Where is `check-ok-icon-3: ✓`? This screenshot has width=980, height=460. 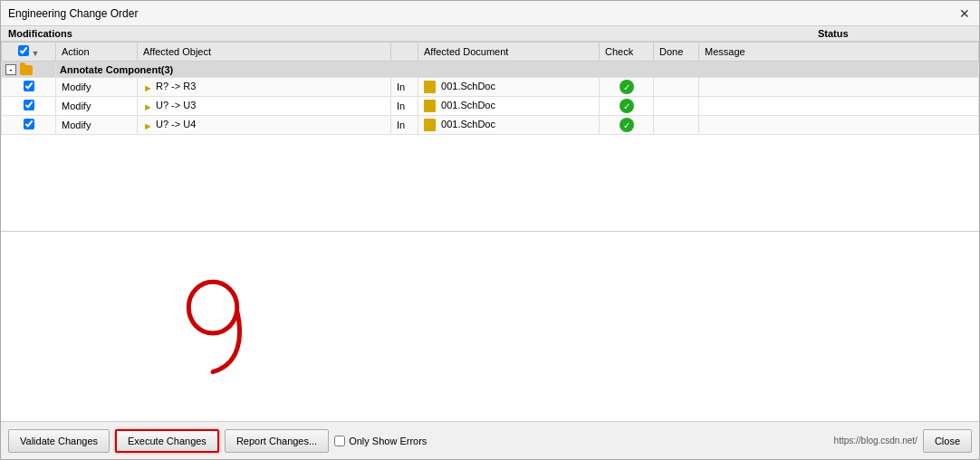
check-ok-icon-3: ✓ is located at coordinates (627, 125).